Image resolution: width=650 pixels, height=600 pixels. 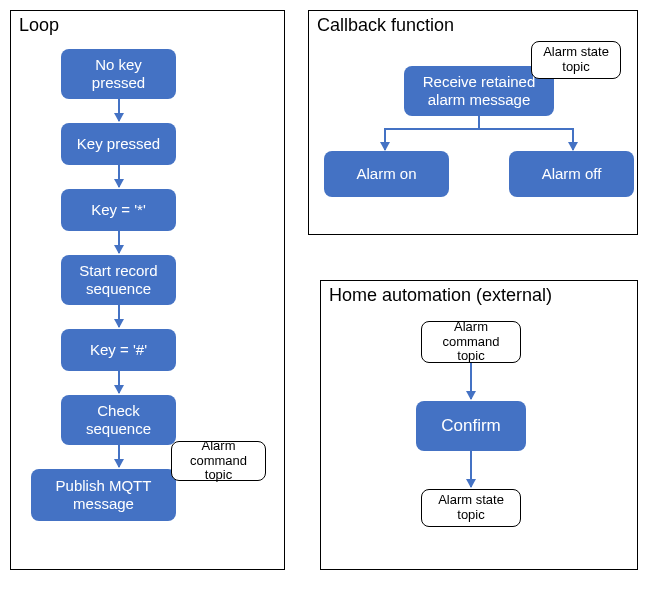 What do you see at coordinates (118, 74) in the screenshot?
I see `node-no-key-pressed: No key pressed` at bounding box center [118, 74].